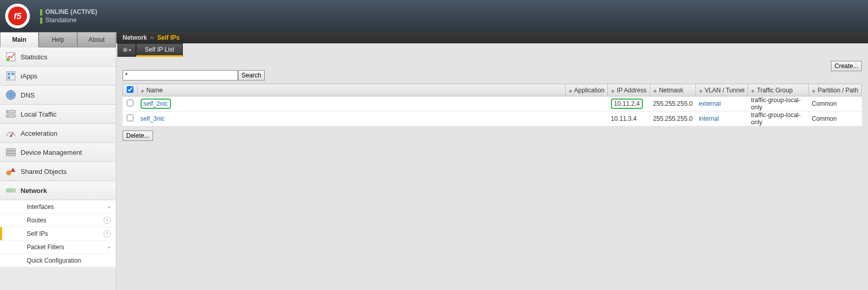  What do you see at coordinates (37, 220) in the screenshot?
I see `subnav-label: Routes` at bounding box center [37, 220].